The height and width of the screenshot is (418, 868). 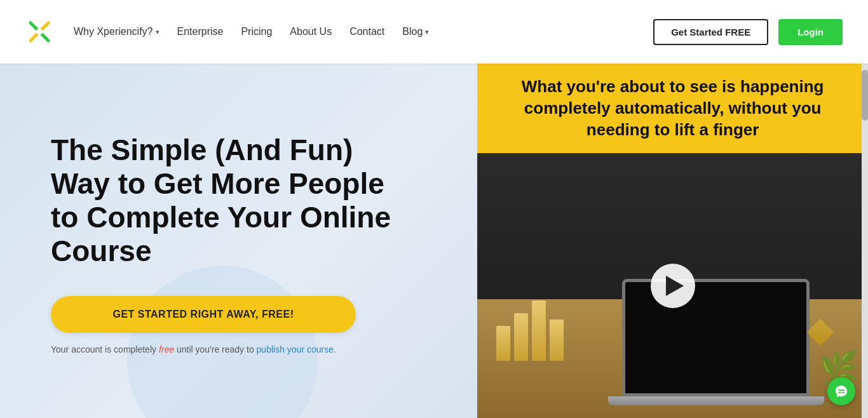 What do you see at coordinates (215, 349) in the screenshot?
I see `hero-subtext-middle: until you're ready to` at bounding box center [215, 349].